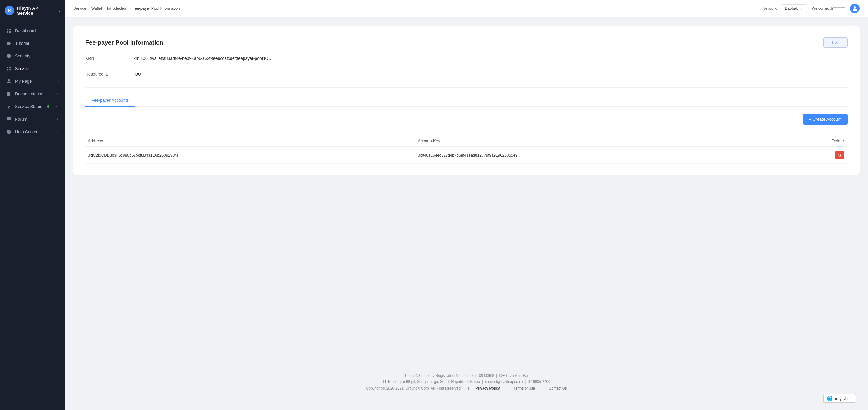 The height and width of the screenshot is (410, 868). What do you see at coordinates (855, 8) in the screenshot?
I see `avatar` at bounding box center [855, 8].